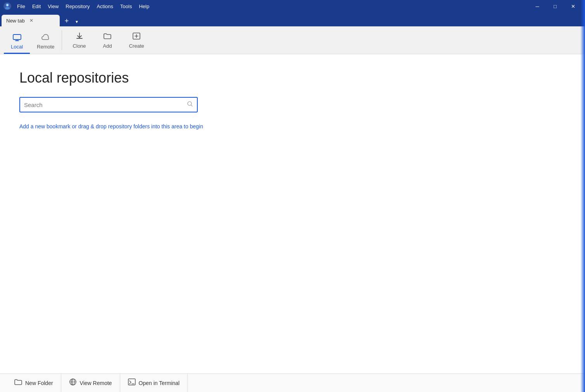  What do you see at coordinates (537, 6) in the screenshot?
I see `minimize-button: ─` at bounding box center [537, 6].